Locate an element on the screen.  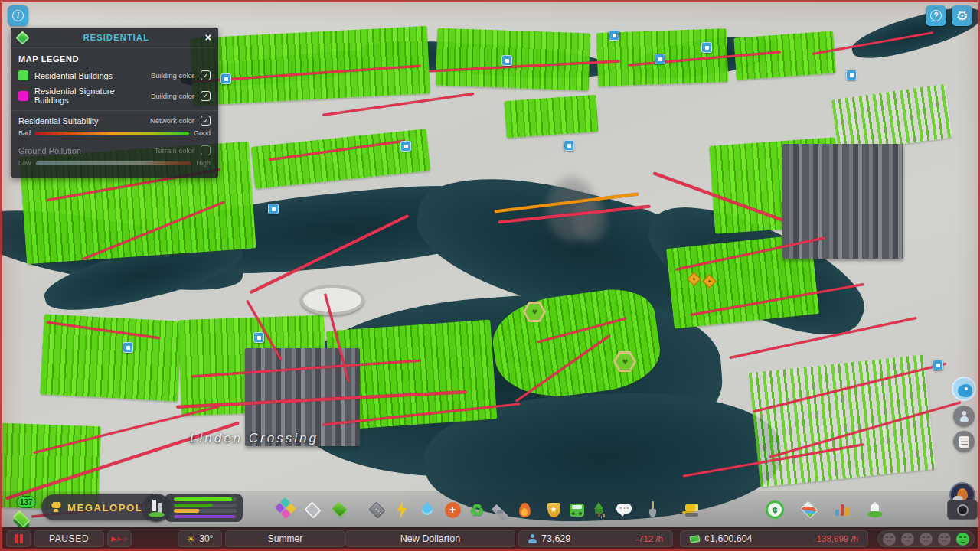
healthcare-button: + is located at coordinates (452, 510).